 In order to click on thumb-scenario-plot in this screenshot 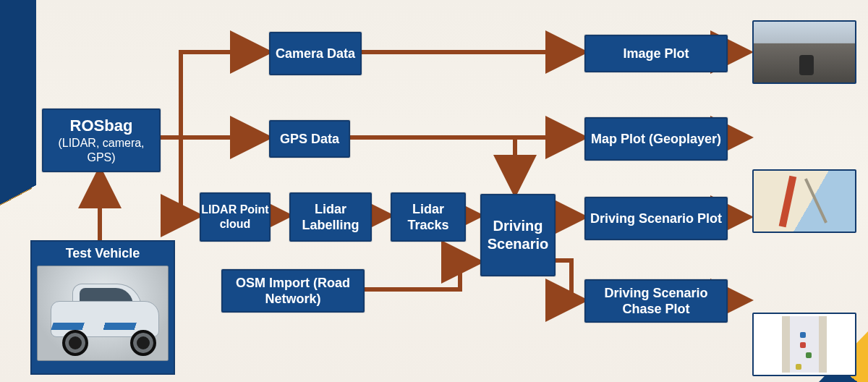, I will do `click(804, 344)`.